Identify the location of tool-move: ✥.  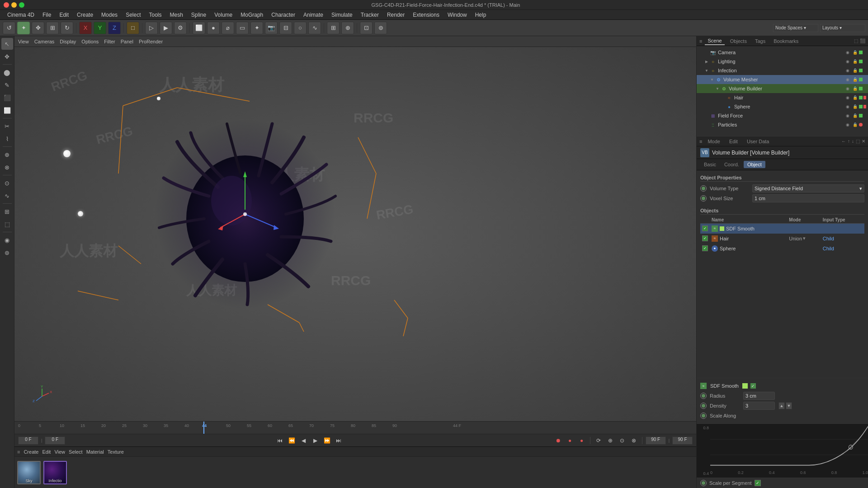
(7, 56).